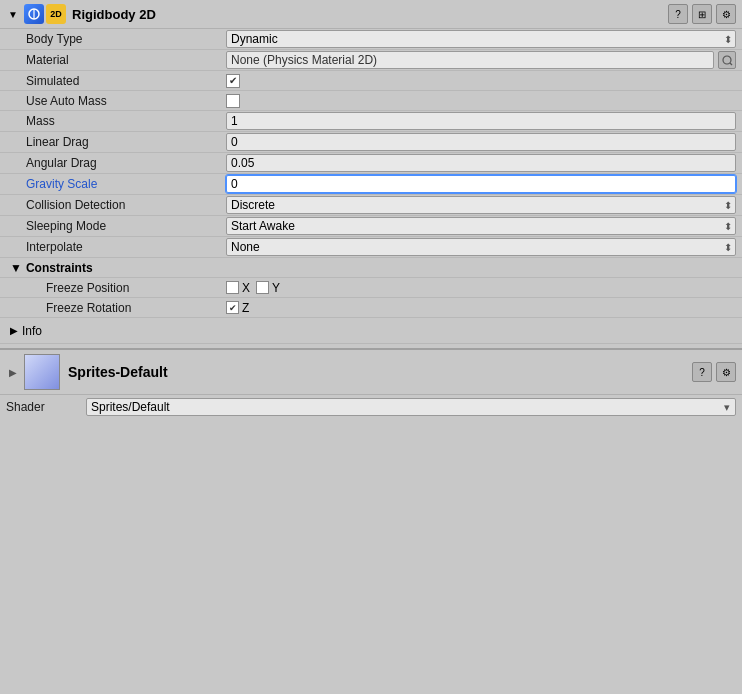 This screenshot has height=694, width=742. Describe the element at coordinates (262, 288) in the screenshot. I see `freeze-position-y-checkbox` at that location.